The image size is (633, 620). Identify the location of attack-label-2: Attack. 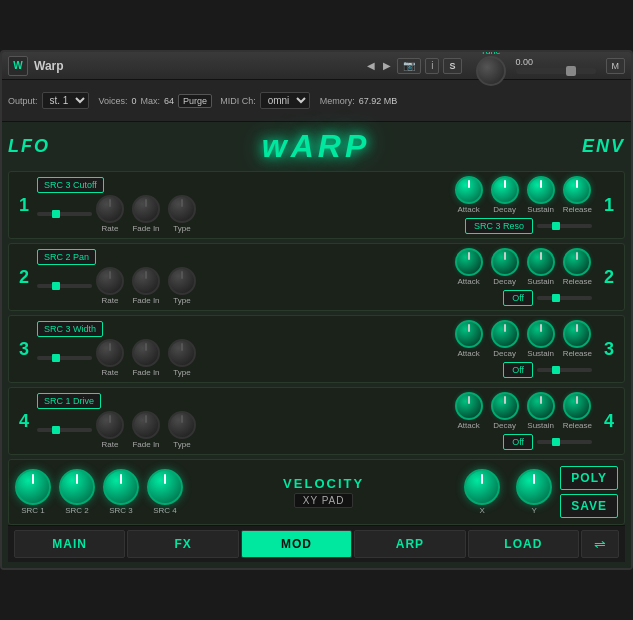
(469, 282).